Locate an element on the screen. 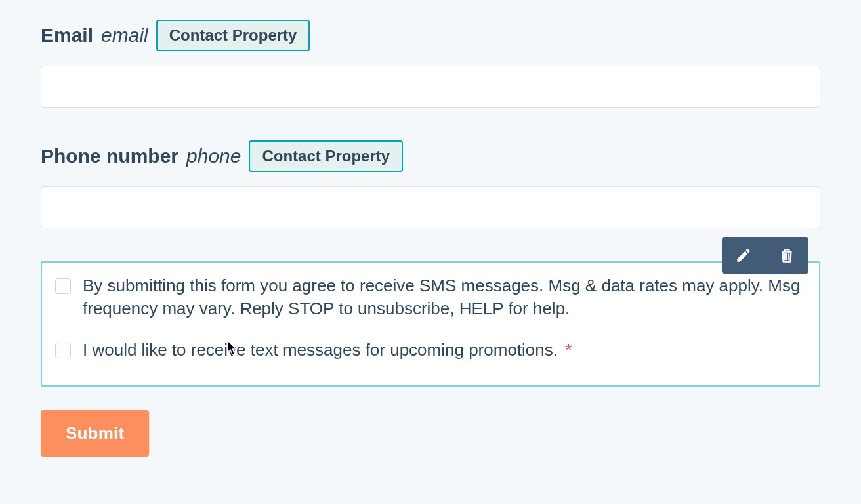 The width and height of the screenshot is (861, 504). submit-button: Submit is located at coordinates (94, 433).